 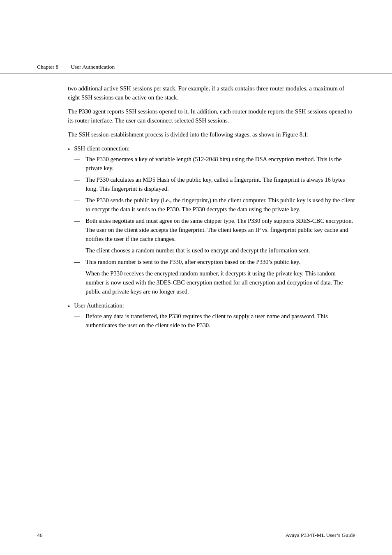 I want to click on sub-list-item: — Both sides negotiate and must agree on…, so click(x=214, y=230).